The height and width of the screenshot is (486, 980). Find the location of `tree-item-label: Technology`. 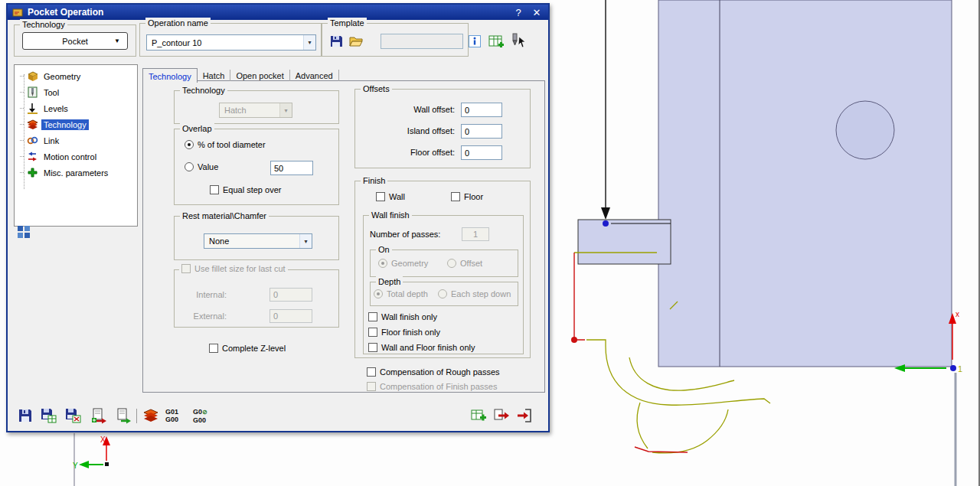

tree-item-label: Technology is located at coordinates (65, 125).